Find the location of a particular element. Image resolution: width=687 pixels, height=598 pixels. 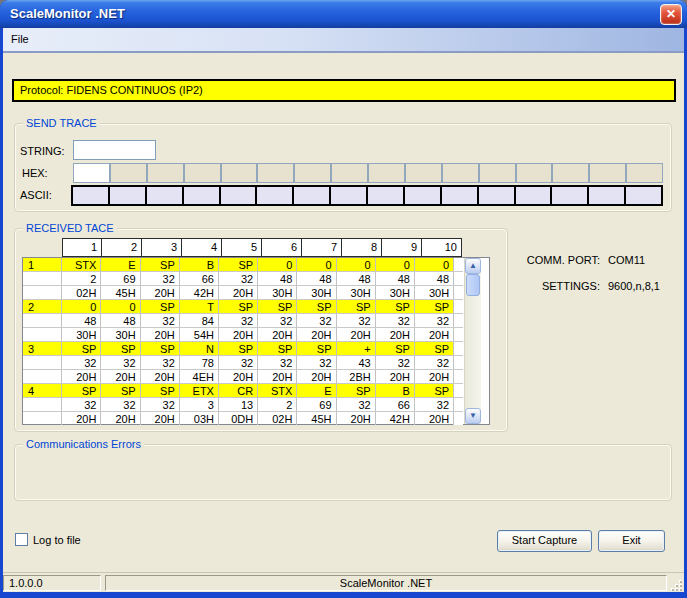

table-row: 20H20H20H03H0DH02H45H20H42H20H is located at coordinates (243, 418).